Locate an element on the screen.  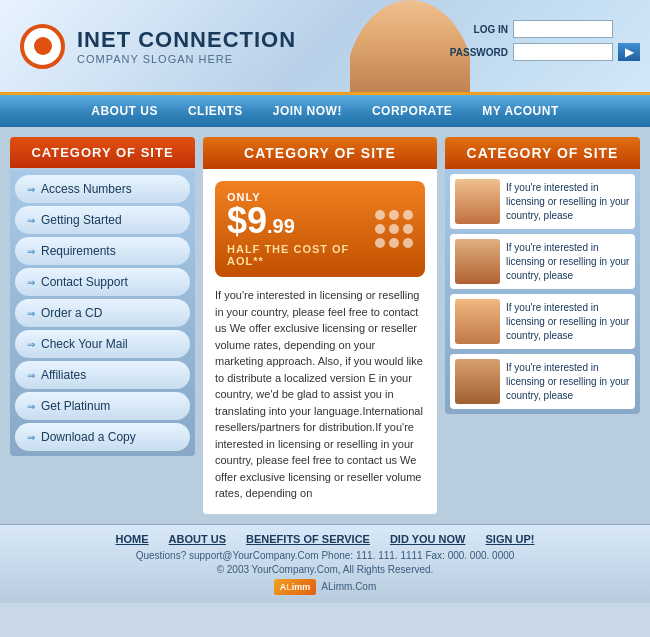
right-item-text-4: If you're interested in licensing or res… is located at coordinates (568, 382).